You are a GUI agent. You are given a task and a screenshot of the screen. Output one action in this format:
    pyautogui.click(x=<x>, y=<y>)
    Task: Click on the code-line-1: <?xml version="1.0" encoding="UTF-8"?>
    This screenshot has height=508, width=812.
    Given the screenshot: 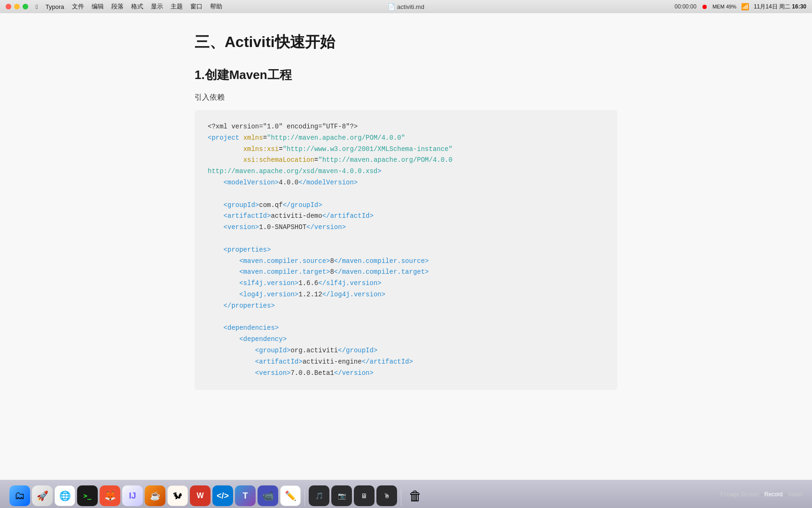 What is the action you would take?
    pyautogui.click(x=406, y=127)
    